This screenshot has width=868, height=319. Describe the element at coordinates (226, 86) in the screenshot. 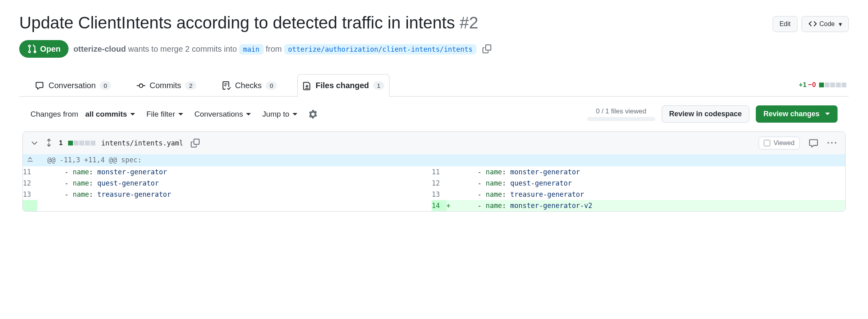

I see `checklist-icon` at that location.